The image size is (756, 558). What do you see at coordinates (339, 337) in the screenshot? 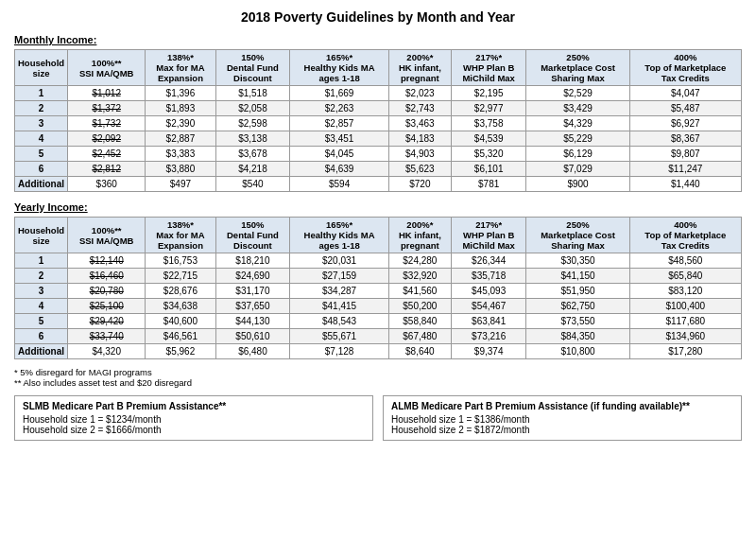
I see `table-cell: $55,671` at bounding box center [339, 337].